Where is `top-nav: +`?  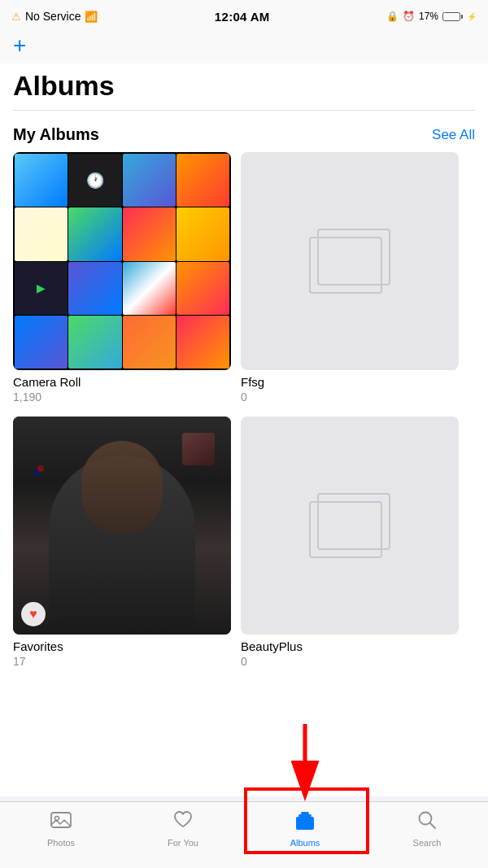
top-nav: + is located at coordinates (244, 47).